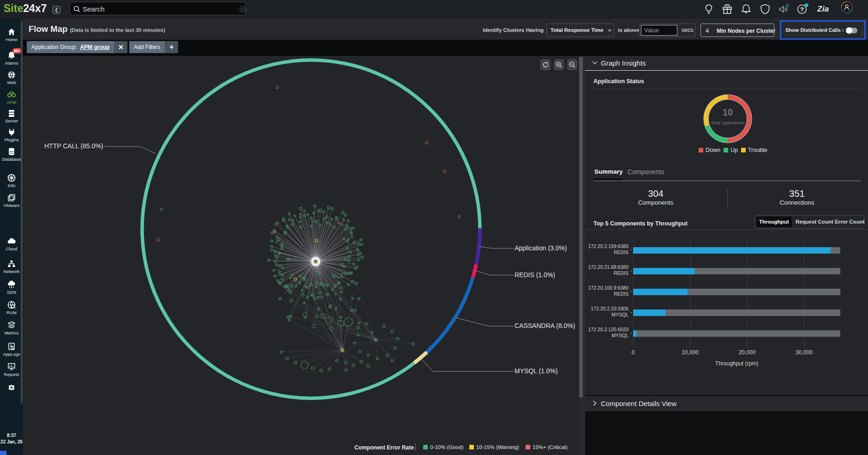 Image resolution: width=868 pixels, height=455 pixels. I want to click on svg-text: 10, so click(728, 112).